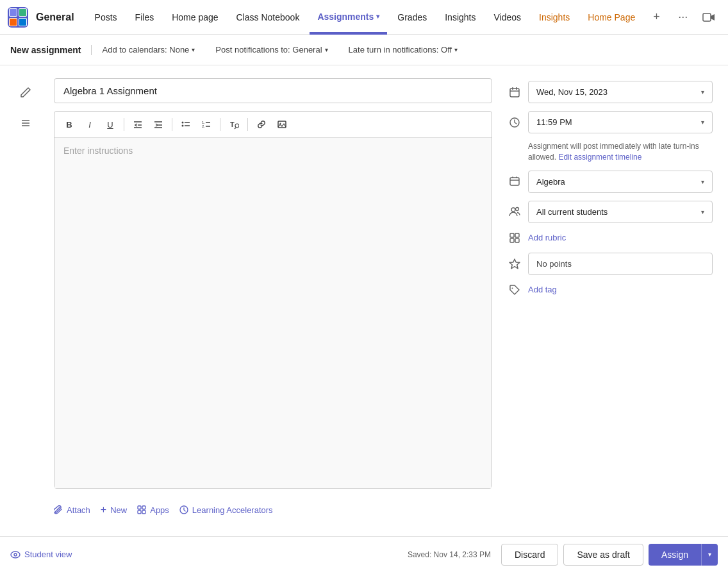 The height and width of the screenshot is (572, 728). Describe the element at coordinates (138, 124) in the screenshot. I see `indent-decrease-button` at that location.